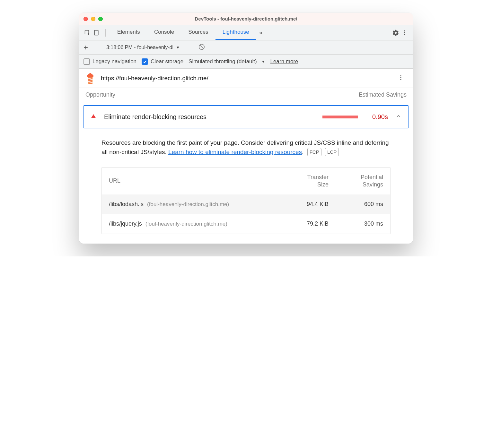  I want to click on titlebar: DevTools - foul-heavenly-direction.glitc…, so click(246, 19).